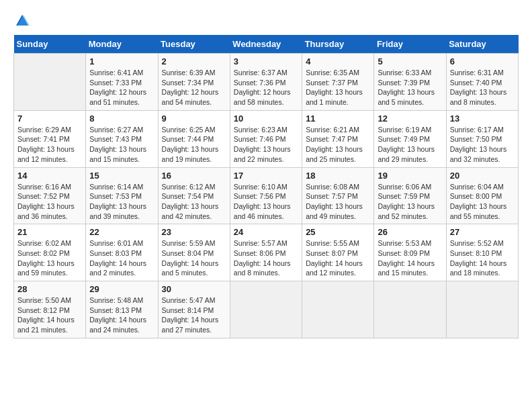 The width and height of the screenshot is (532, 411). Describe the element at coordinates (194, 145) in the screenshot. I see `day-info: Sunrise: 6:25 AM Sunset: 7:44 PM Dayligh…` at that location.